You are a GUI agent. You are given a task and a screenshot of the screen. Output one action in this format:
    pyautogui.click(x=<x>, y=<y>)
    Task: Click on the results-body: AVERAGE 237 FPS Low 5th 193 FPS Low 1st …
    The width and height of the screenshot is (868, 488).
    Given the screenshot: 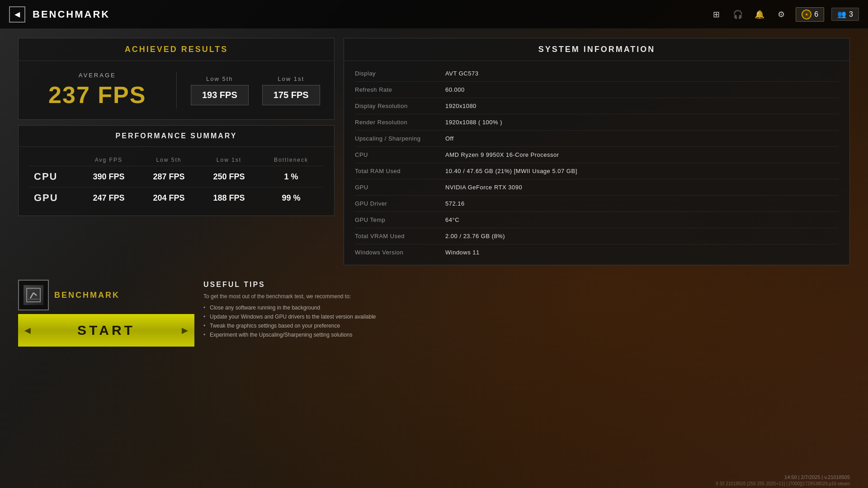 What is the action you would take?
    pyautogui.click(x=176, y=90)
    